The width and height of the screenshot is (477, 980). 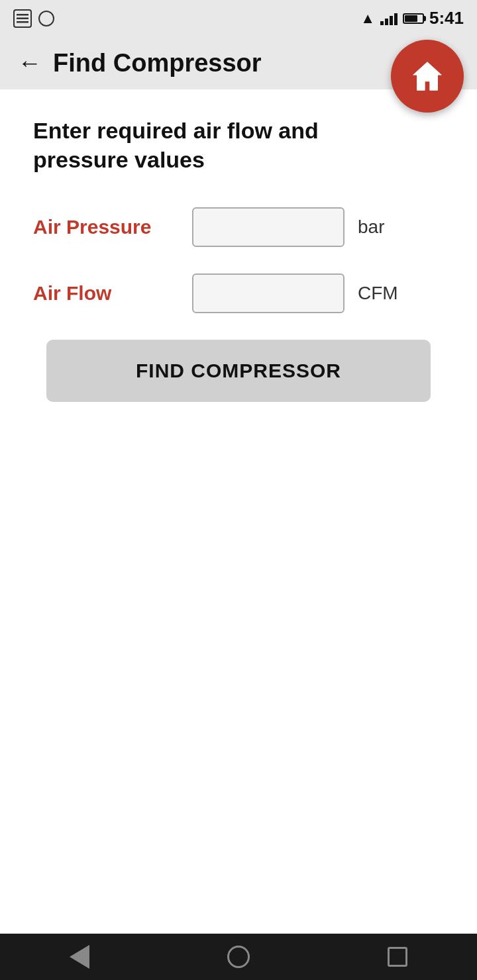 I want to click on nav-back-button, so click(x=80, y=957).